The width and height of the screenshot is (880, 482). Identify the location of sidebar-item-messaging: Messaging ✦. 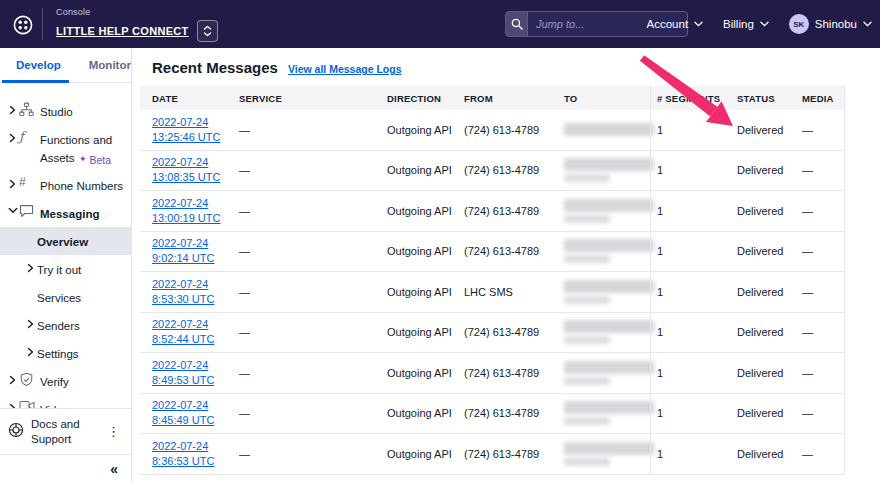
(66, 213).